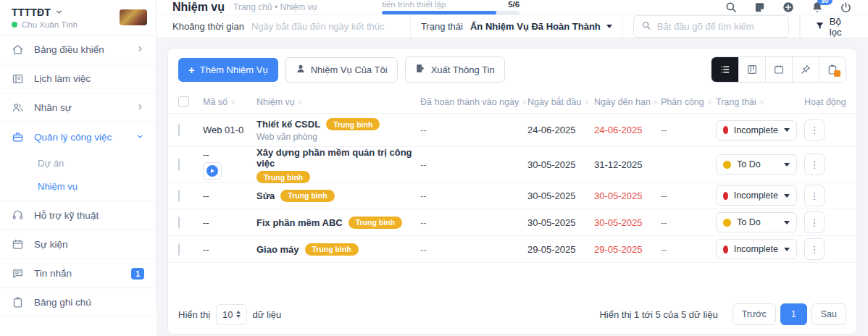  I want to click on list-view-button, so click(725, 70).